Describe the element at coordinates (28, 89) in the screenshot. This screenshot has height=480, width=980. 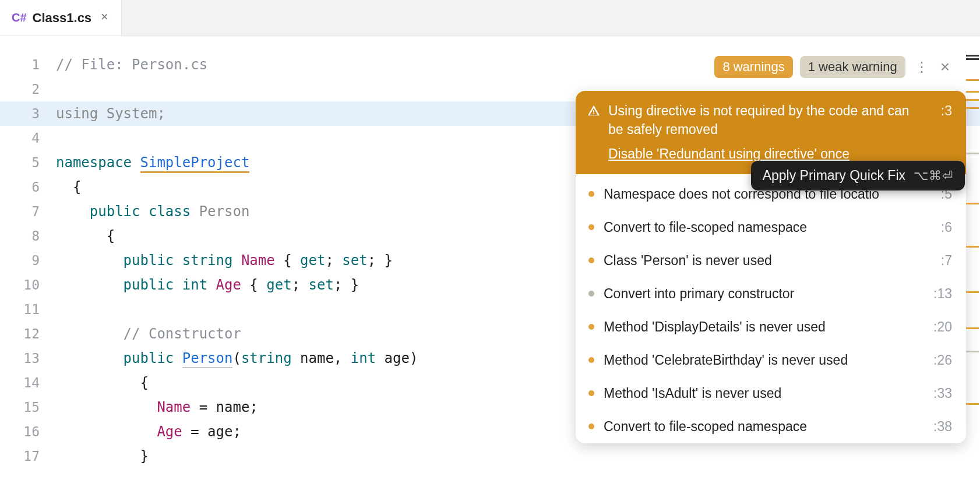
I see `line-number: 2` at that location.